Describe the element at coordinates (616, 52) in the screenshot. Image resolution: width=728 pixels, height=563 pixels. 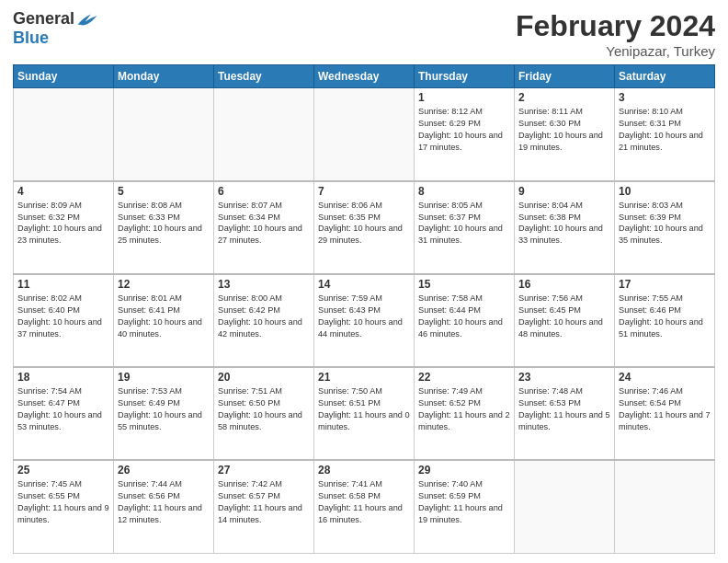
I see `calendar-location: Yenipazar, Turkey` at that location.